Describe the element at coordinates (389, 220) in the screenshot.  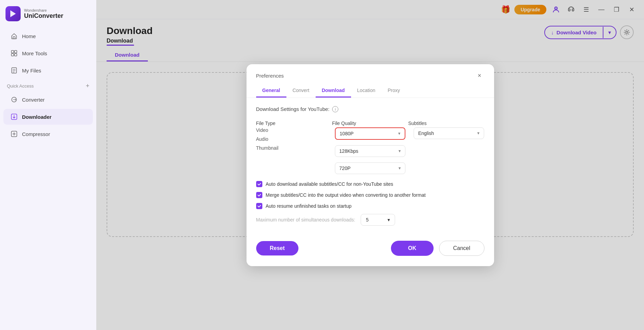
I see `max-downloads-arrow-icon: ▾` at that location.